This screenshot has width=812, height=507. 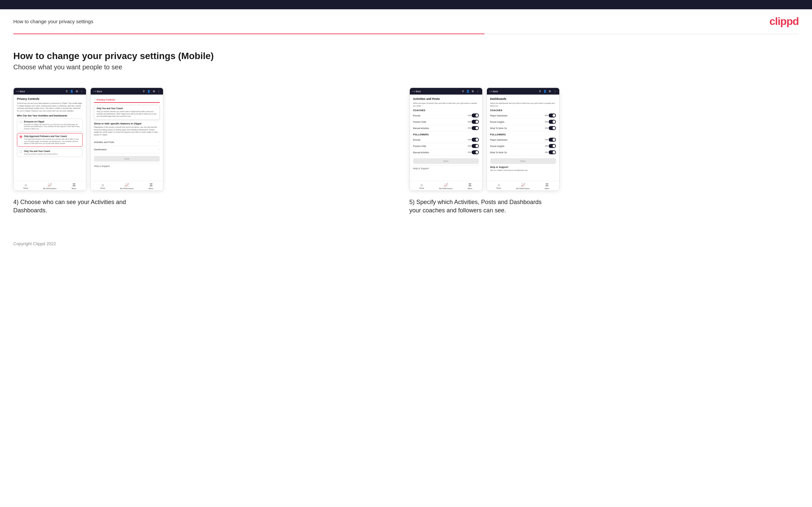 What do you see at coordinates (546, 152) in the screenshot?
I see `screen4-followers-work-on: ON` at bounding box center [546, 152].